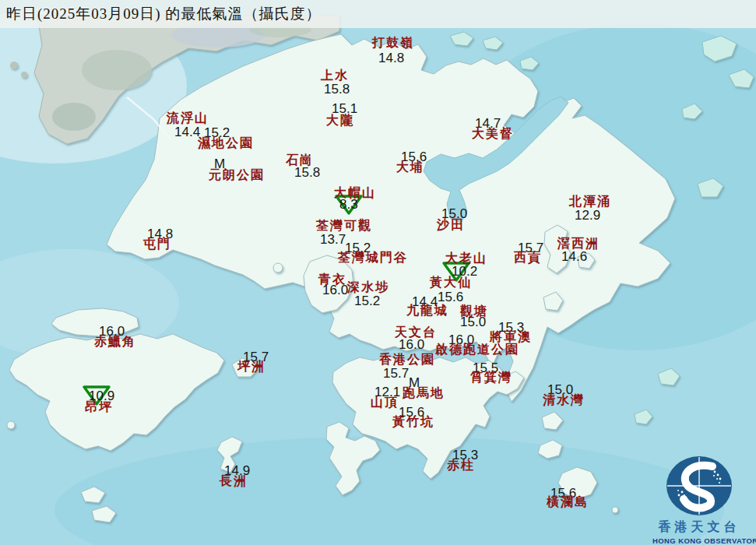  I want to click on hko-logo: 香港天文台 HONG KONG OBSERVATORY, so click(699, 500).